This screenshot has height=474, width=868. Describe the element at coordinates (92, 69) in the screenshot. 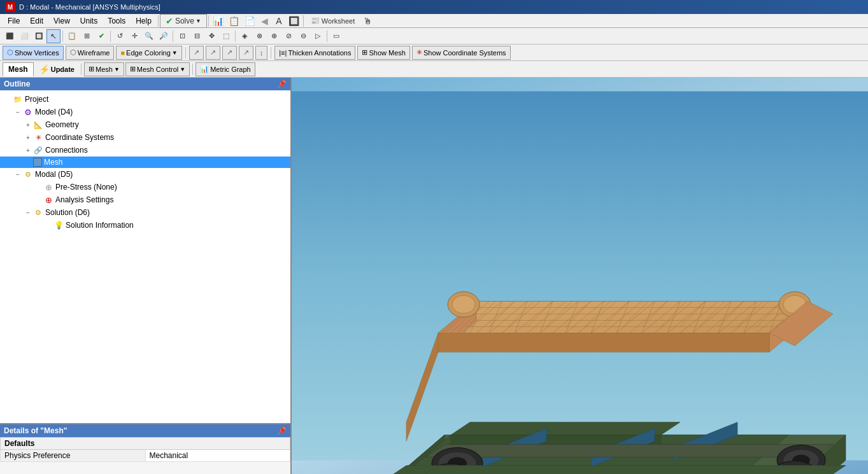

I see `mesh-grid-icon: ⊞` at that location.